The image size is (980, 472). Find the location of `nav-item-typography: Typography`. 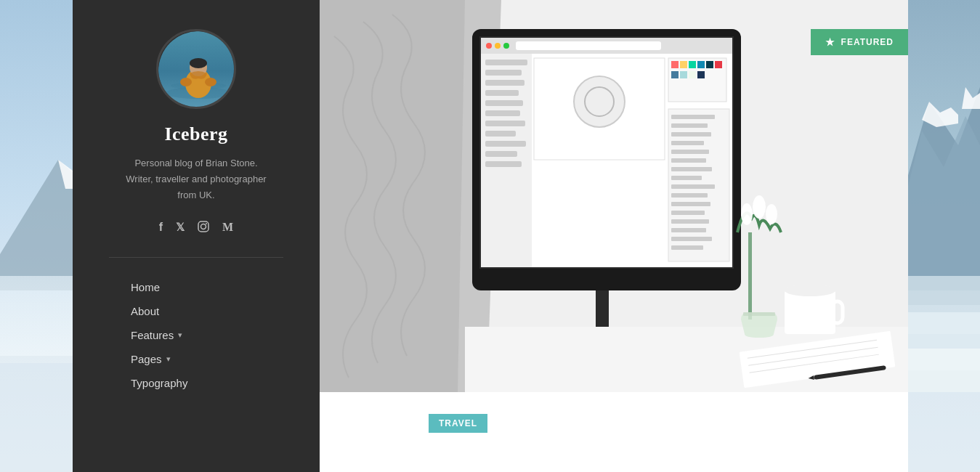

nav-item-typography: Typography is located at coordinates (218, 383).